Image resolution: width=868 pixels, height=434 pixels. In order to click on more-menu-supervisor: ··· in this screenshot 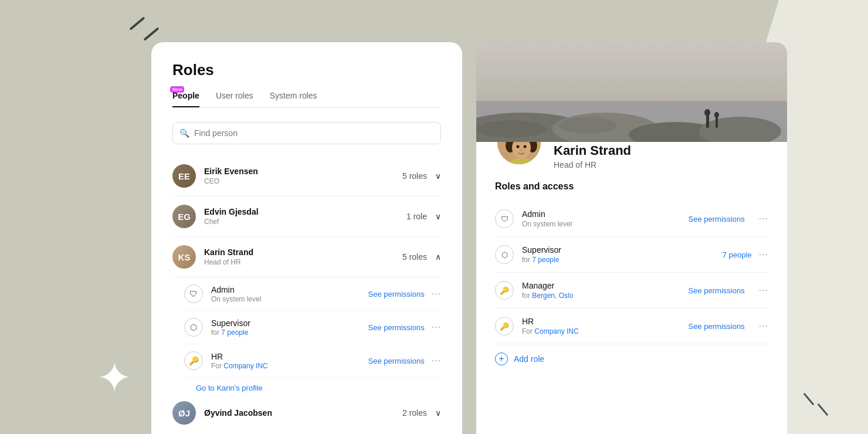, I will do `click(764, 255)`.